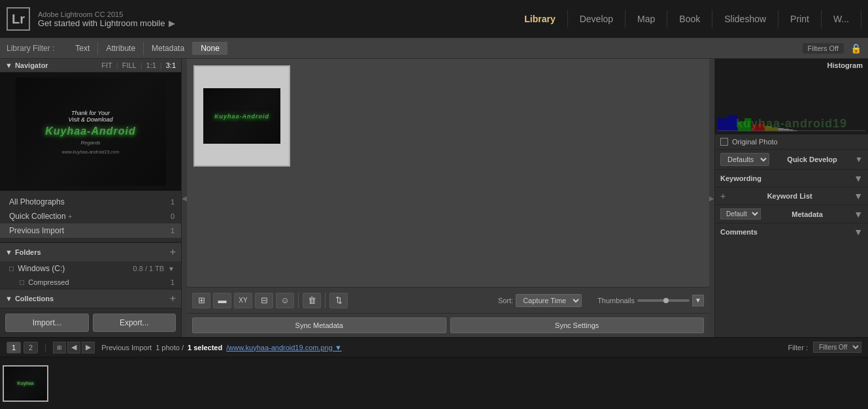 Image resolution: width=868 pixels, height=409 pixels. I want to click on sort-area: Sort: Capture Time File Name Rating, so click(540, 301).